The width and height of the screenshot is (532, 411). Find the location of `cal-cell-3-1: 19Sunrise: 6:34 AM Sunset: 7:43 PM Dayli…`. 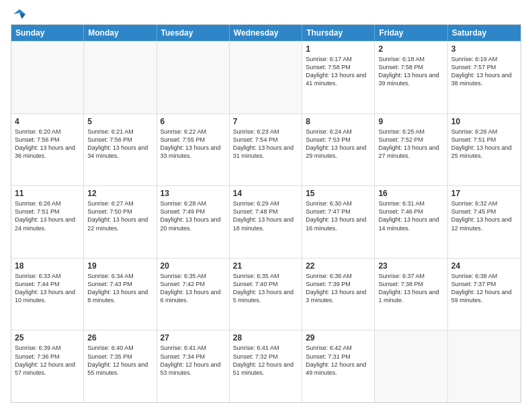

cal-cell-3-1: 19Sunrise: 6:34 AM Sunset: 7:43 PM Dayli… is located at coordinates (120, 294).